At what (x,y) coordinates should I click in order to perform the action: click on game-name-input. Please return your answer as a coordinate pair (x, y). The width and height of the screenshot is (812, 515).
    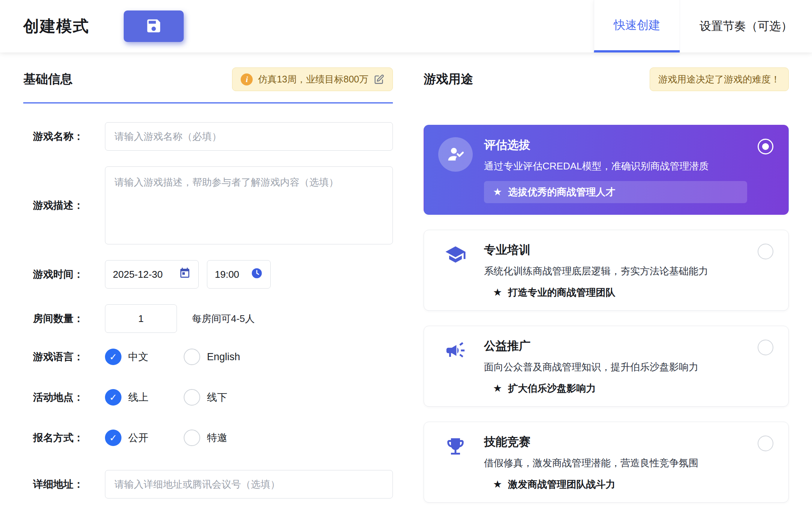
    Looking at the image, I should click on (249, 136).